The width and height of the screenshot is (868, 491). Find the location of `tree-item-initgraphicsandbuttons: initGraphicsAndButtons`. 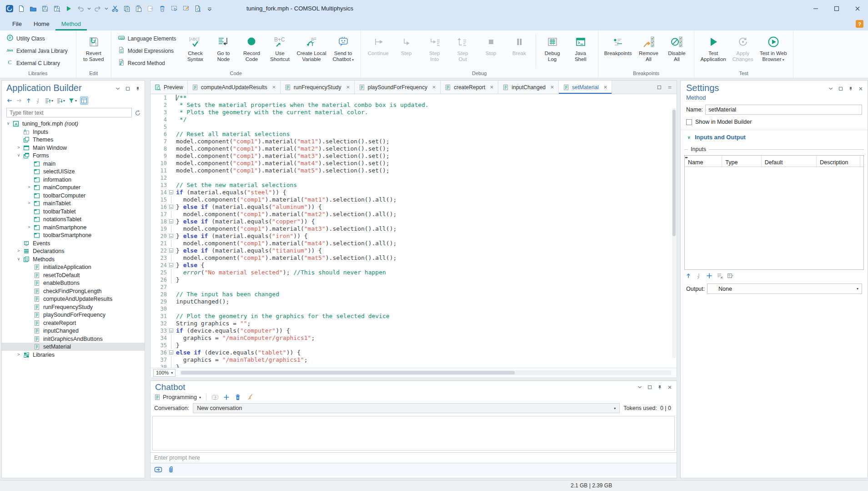

tree-item-initgraphicsandbuttons: initGraphicsAndButtons is located at coordinates (73, 339).